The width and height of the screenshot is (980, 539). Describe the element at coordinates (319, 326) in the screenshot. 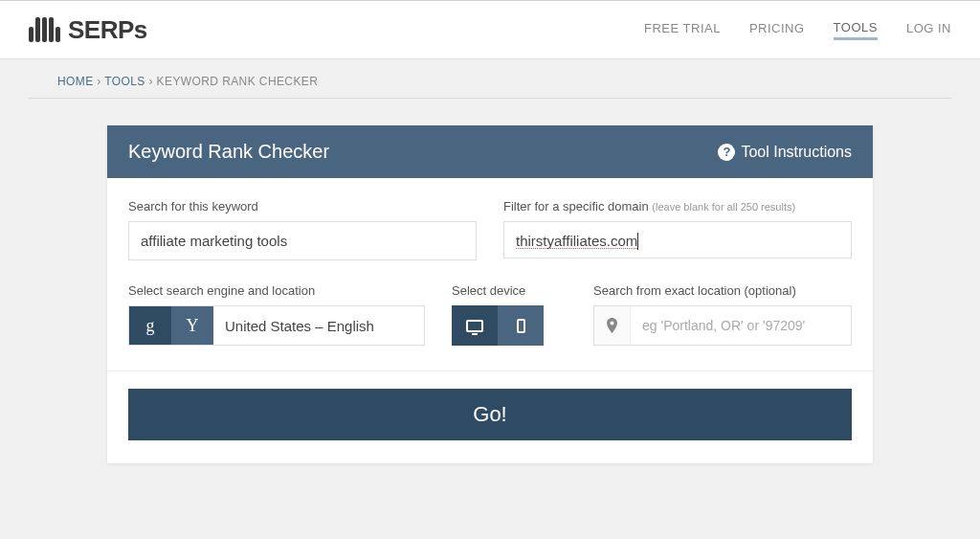

I see `engine-location-select: United States – English` at that location.